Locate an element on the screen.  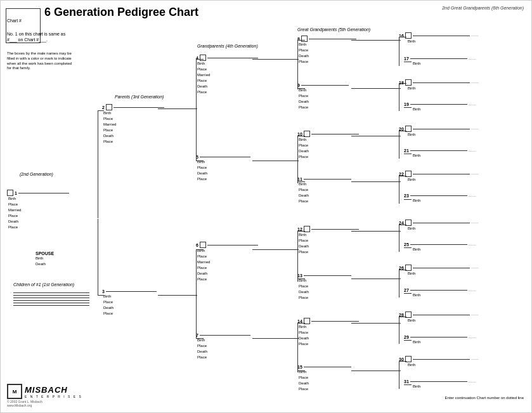
person-1: 1 Birth Place Married Place Death Place is located at coordinates (38, 210).